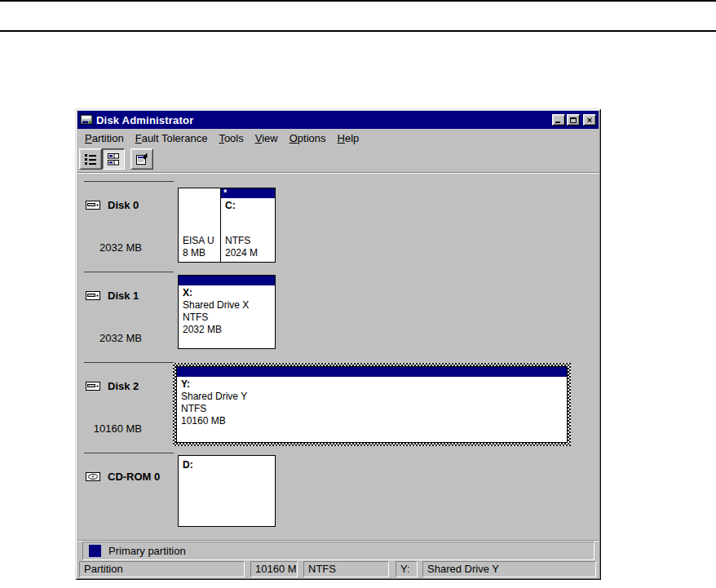  What do you see at coordinates (267, 139) in the screenshot?
I see `menu-view: View` at bounding box center [267, 139].